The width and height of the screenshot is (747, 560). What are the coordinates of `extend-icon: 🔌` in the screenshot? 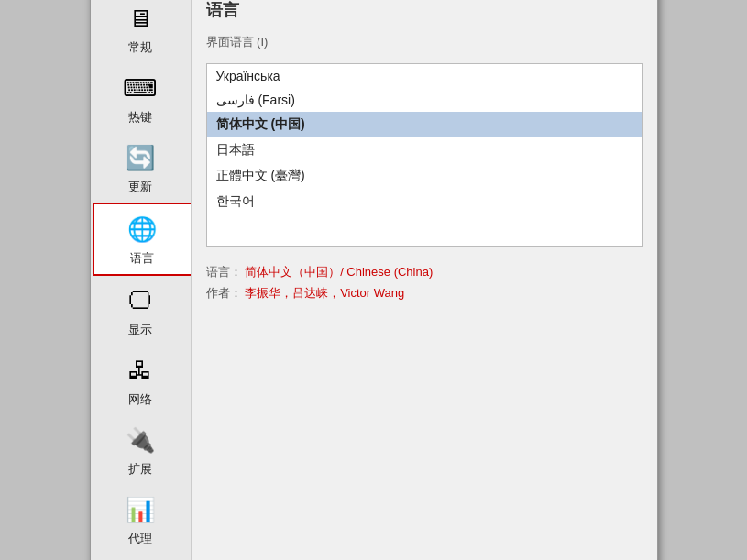 It's located at (140, 440).